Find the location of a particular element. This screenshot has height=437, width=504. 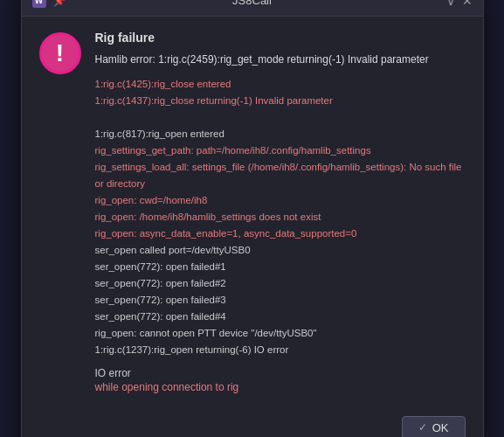

log-line is located at coordinates (280, 117).